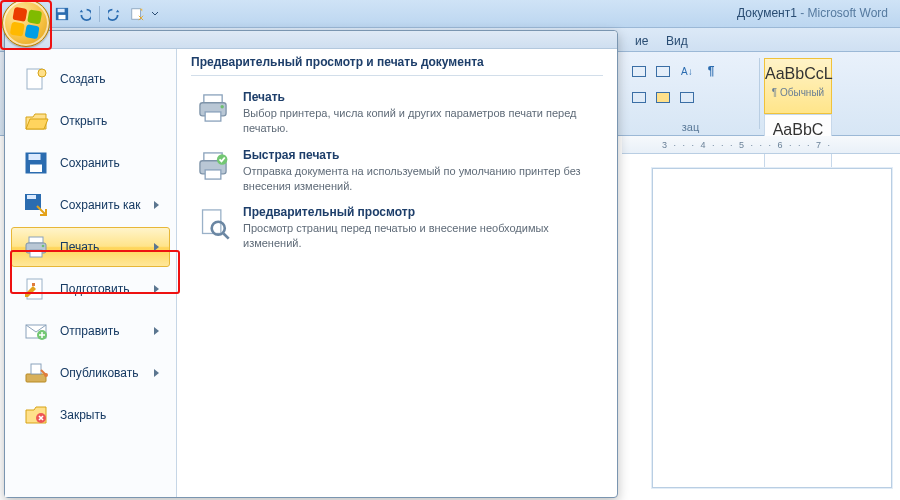  I want to click on qat-new-button, so click(137, 14).